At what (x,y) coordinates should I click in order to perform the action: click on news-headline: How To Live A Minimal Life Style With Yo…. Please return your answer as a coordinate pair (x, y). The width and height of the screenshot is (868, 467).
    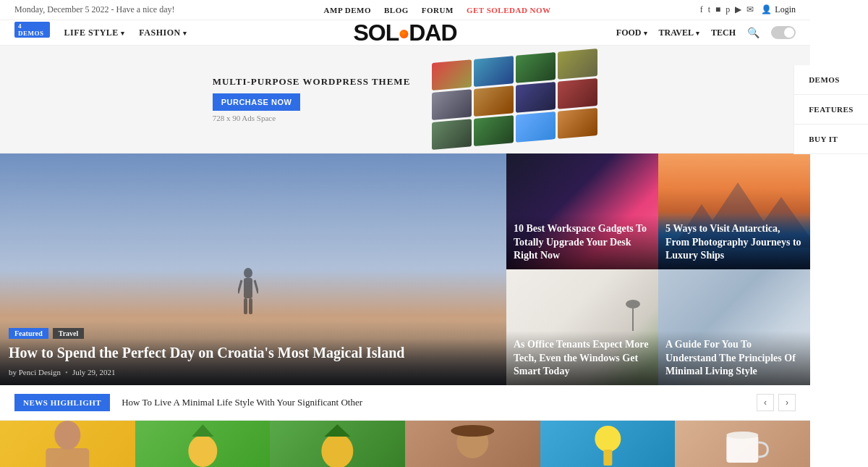
    Looking at the image, I should click on (433, 403).